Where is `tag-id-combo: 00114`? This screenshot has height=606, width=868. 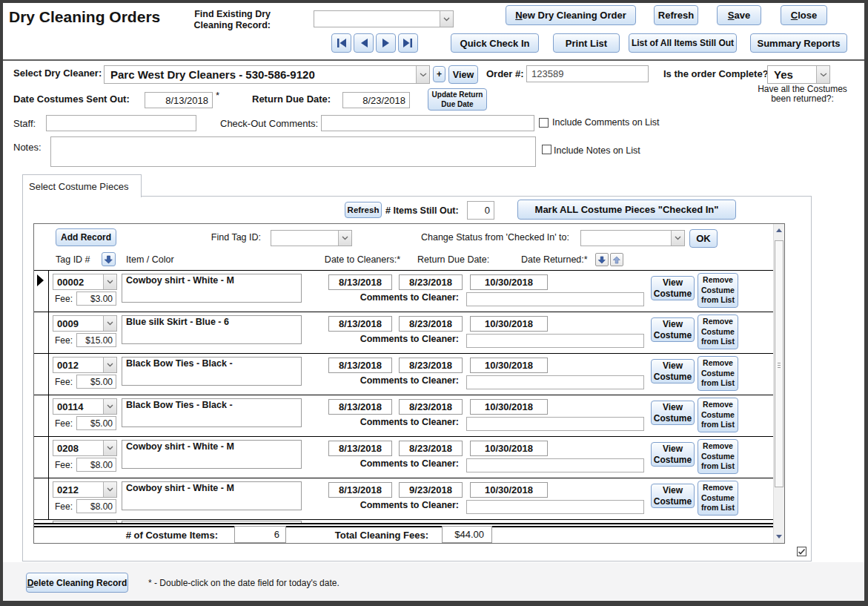
tag-id-combo: 00114 is located at coordinates (85, 406).